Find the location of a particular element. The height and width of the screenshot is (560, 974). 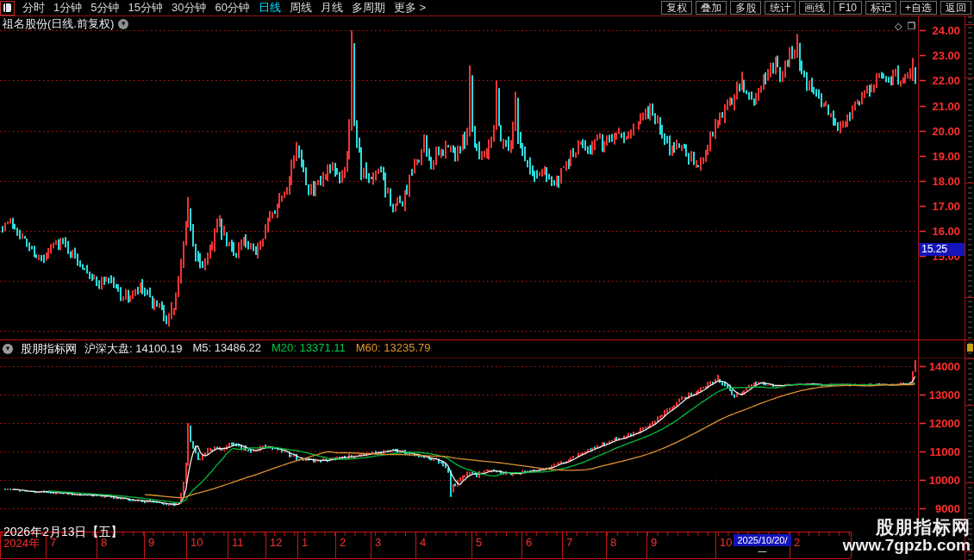

price-axis-label: 17.00 is located at coordinates (940, 207).